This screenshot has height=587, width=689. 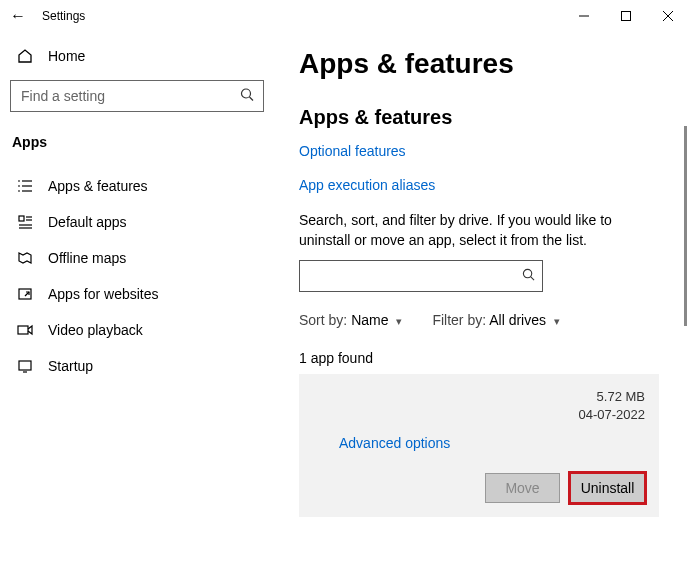 I want to click on sidebar-item-video-playback: Video playback, so click(x=137, y=330).